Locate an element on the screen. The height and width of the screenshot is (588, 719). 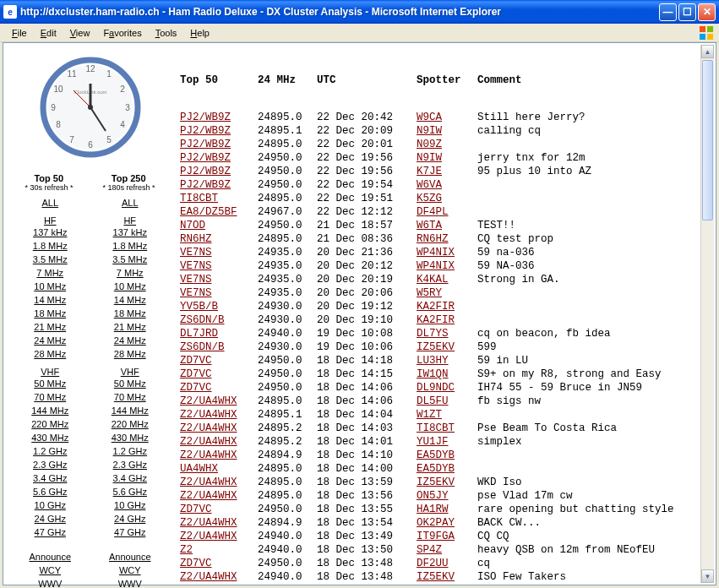
band-link: 47 GHz is located at coordinates (130, 532).